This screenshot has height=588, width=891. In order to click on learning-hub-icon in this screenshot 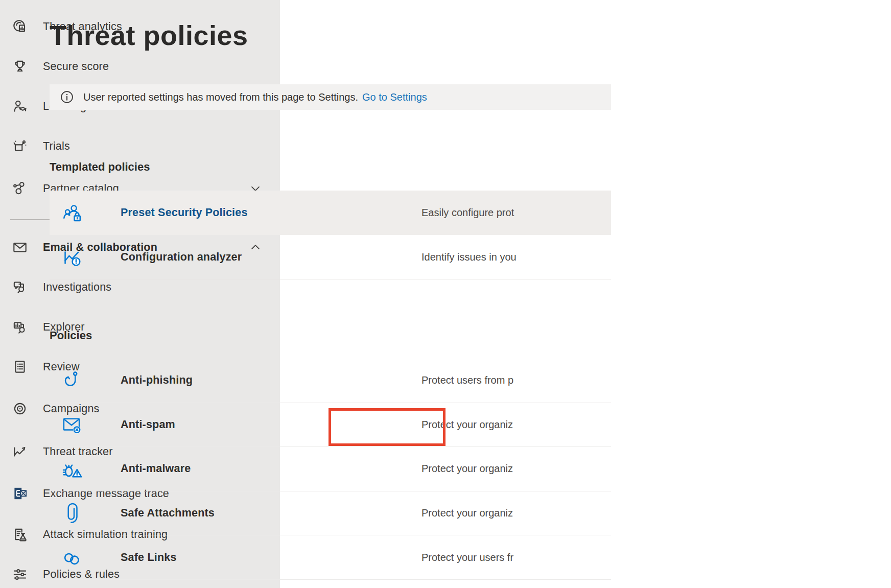, I will do `click(20, 106)`.